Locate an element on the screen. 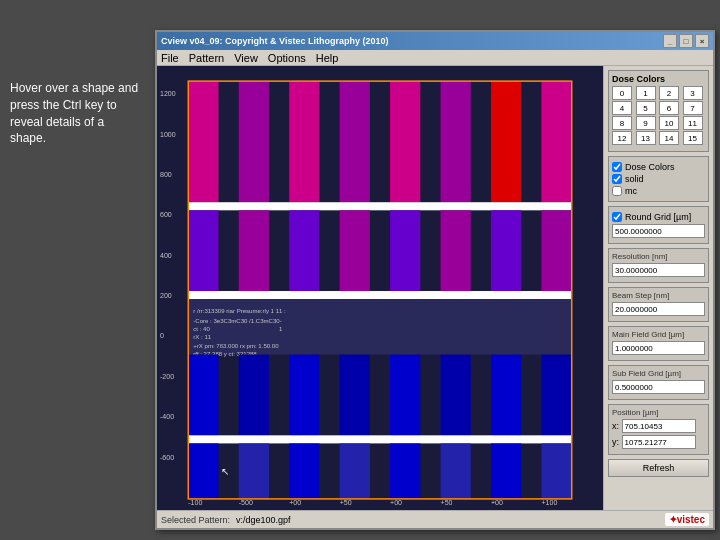 The image size is (720, 540). resolution-label: Resolution [nm] is located at coordinates (658, 256).